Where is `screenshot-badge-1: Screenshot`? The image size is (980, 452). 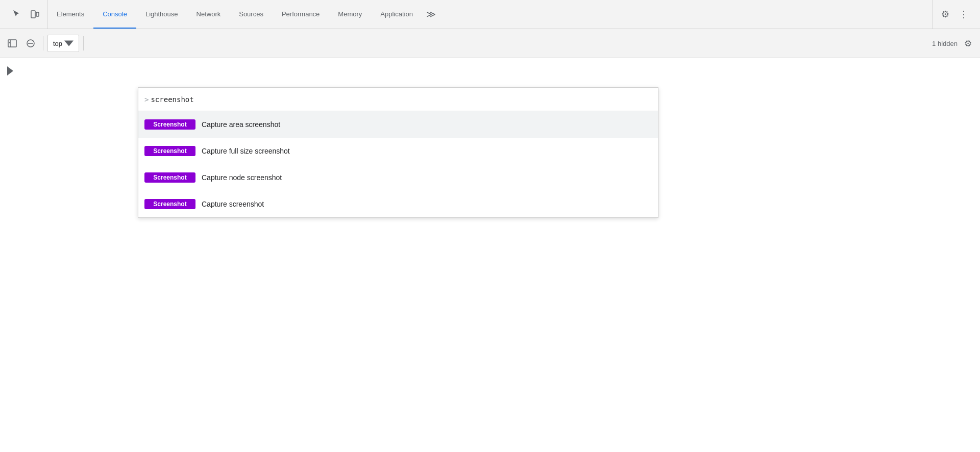 screenshot-badge-1: Screenshot is located at coordinates (170, 151).